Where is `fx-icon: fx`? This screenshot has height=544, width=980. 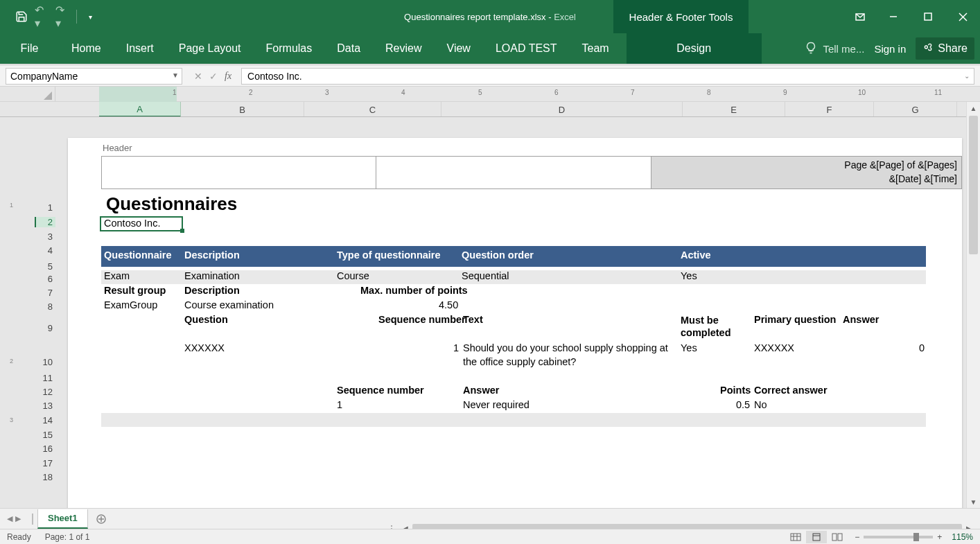
fx-icon: fx is located at coordinates (228, 76).